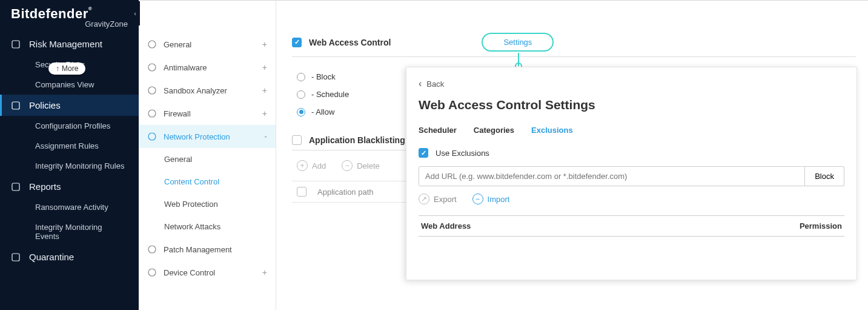 This screenshot has height=310, width=868. I want to click on policy-item-general: General+, so click(207, 44).